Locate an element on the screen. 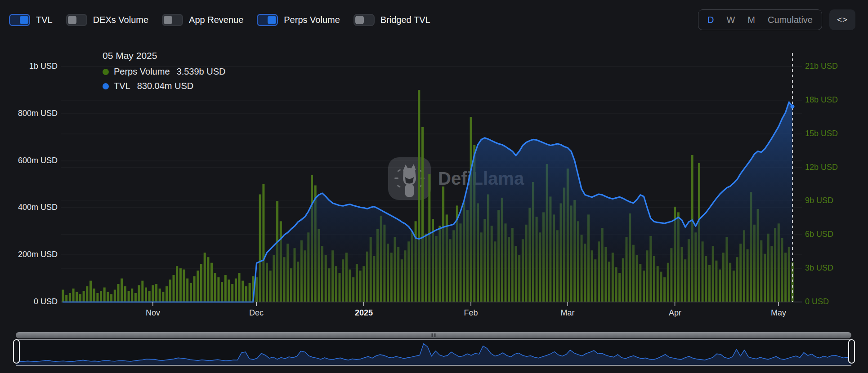  app-revenue-toggle-label: App Revenue is located at coordinates (216, 20).